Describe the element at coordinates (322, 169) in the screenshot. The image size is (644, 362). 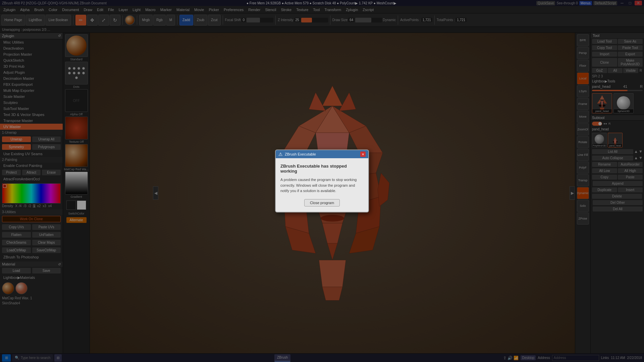
I see `modal-heading: ZBrush Executable has stopped working` at that location.